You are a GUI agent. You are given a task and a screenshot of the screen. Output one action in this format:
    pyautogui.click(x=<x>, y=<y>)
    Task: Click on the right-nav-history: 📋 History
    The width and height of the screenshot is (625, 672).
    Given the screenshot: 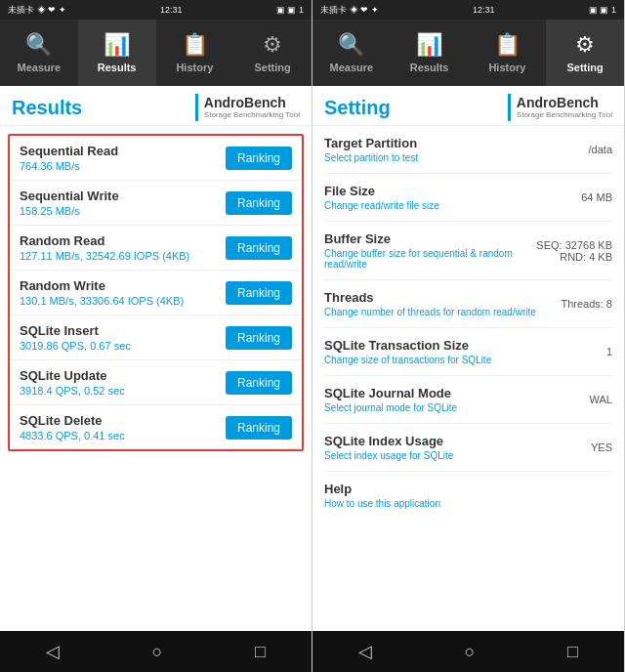 What is the action you would take?
    pyautogui.click(x=508, y=53)
    